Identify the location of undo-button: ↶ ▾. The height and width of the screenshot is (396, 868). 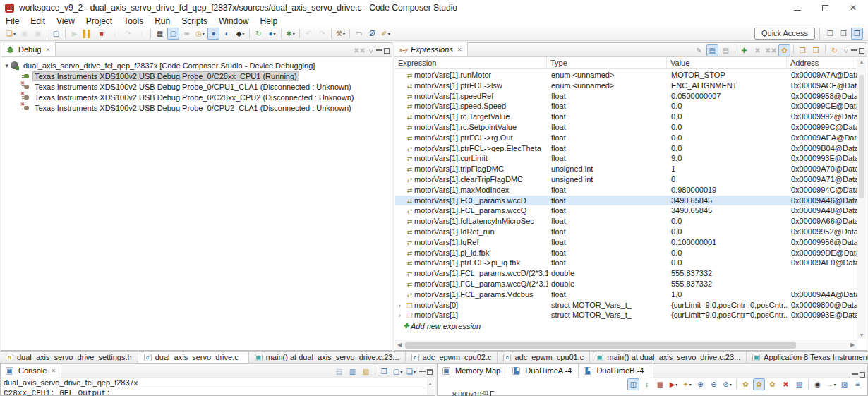
(309, 34).